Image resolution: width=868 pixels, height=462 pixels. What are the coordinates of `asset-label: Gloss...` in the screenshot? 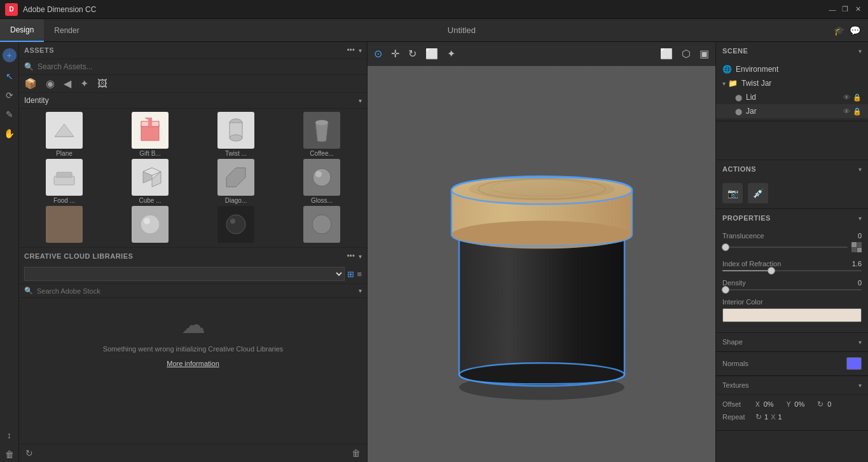 It's located at (322, 201).